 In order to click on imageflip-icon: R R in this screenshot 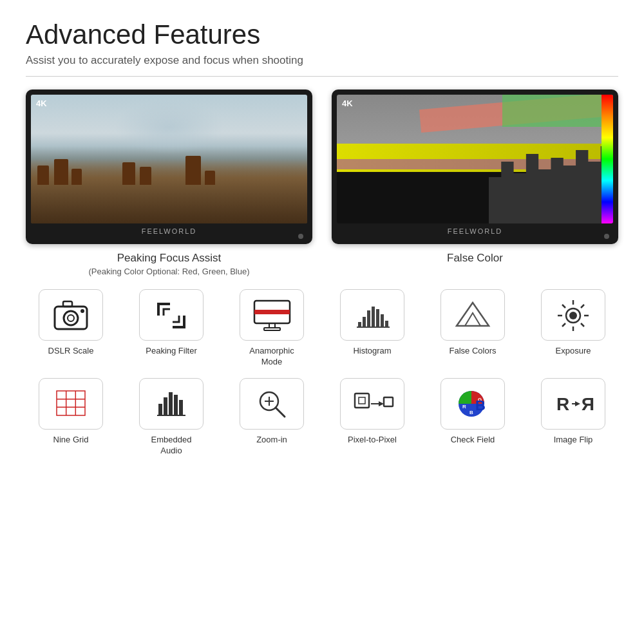, I will do `click(573, 403)`.